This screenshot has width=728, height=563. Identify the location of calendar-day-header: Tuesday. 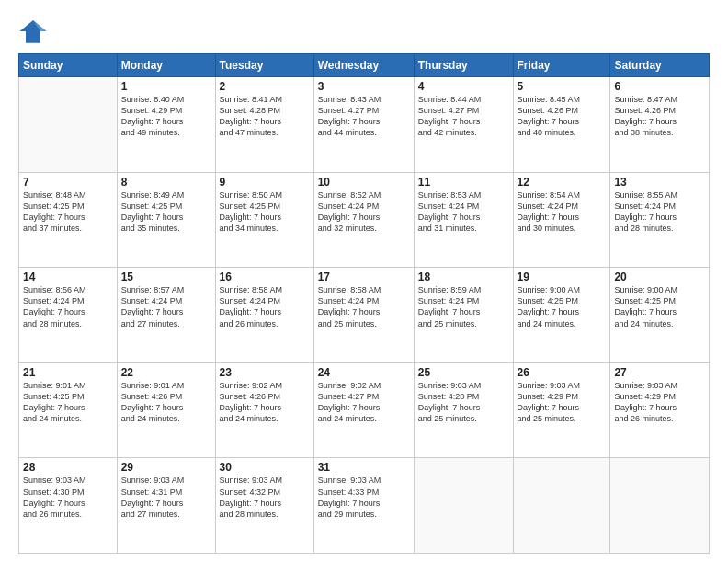
(265, 66).